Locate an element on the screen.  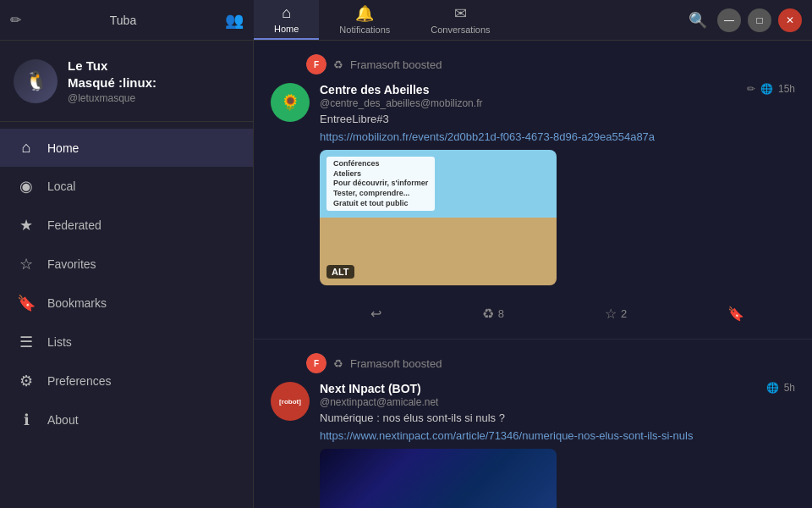
sidebar-item-federated: ★ Federated is located at coordinates (127, 225).